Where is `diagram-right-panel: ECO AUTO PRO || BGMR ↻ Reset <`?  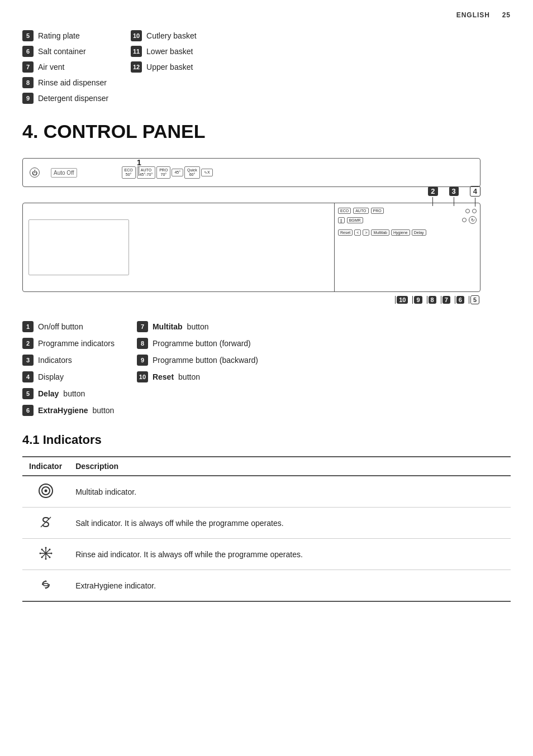
diagram-right-panel: ECO AUTO PRO || BGMR ↻ Reset < is located at coordinates (407, 247).